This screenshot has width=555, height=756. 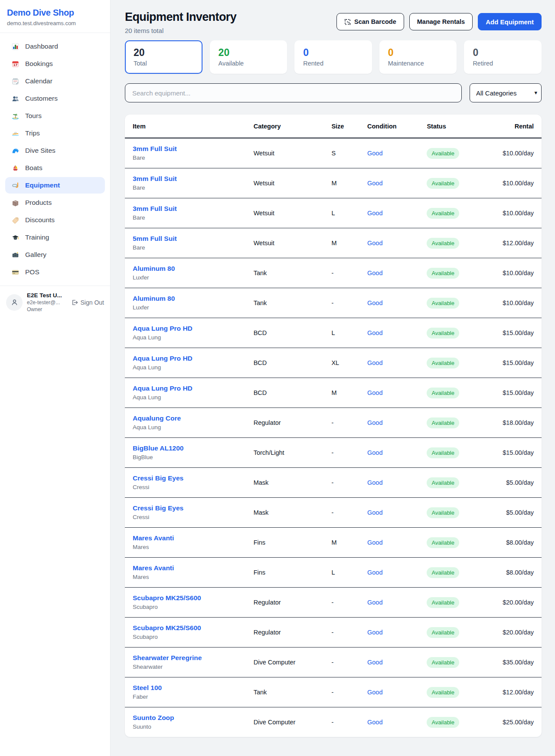 I want to click on manage-rentals-button: Manage Rentals, so click(x=441, y=22).